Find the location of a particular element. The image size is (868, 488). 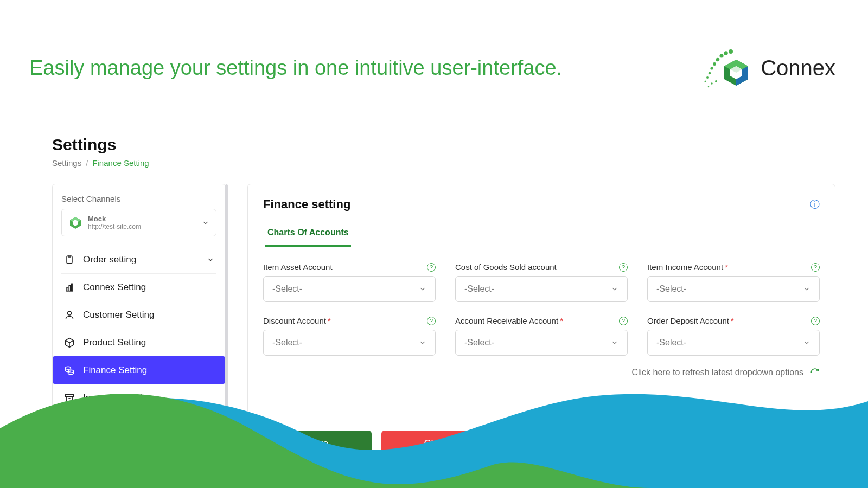

brand-logo is located at coordinates (727, 68).